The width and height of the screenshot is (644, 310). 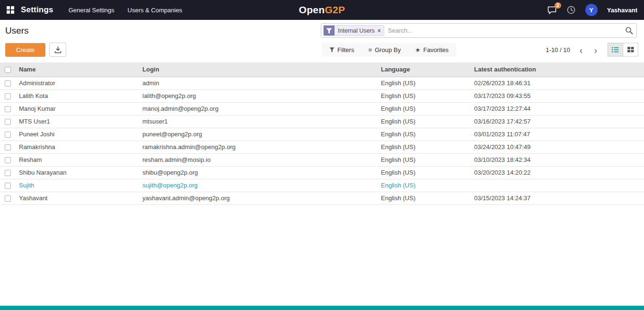 What do you see at coordinates (58, 50) in the screenshot?
I see `export-button` at bounding box center [58, 50].